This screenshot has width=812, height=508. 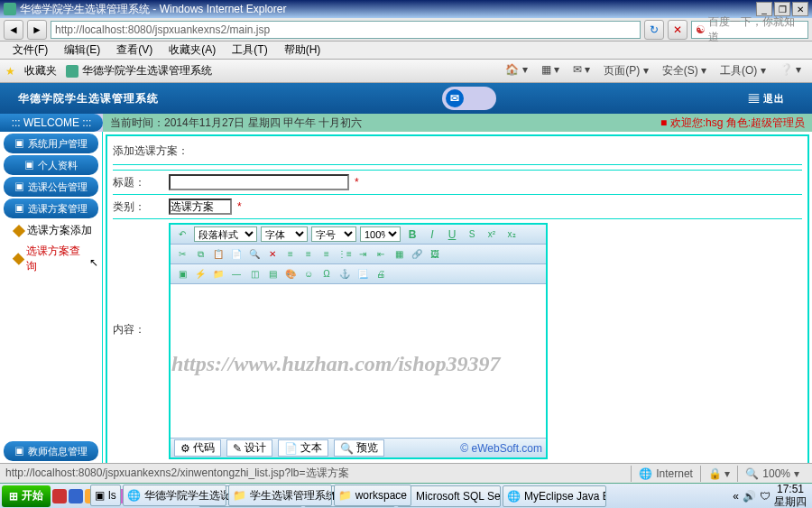 What do you see at coordinates (550, 70) in the screenshot?
I see `feeds-button: ▦ ▾` at bounding box center [550, 70].